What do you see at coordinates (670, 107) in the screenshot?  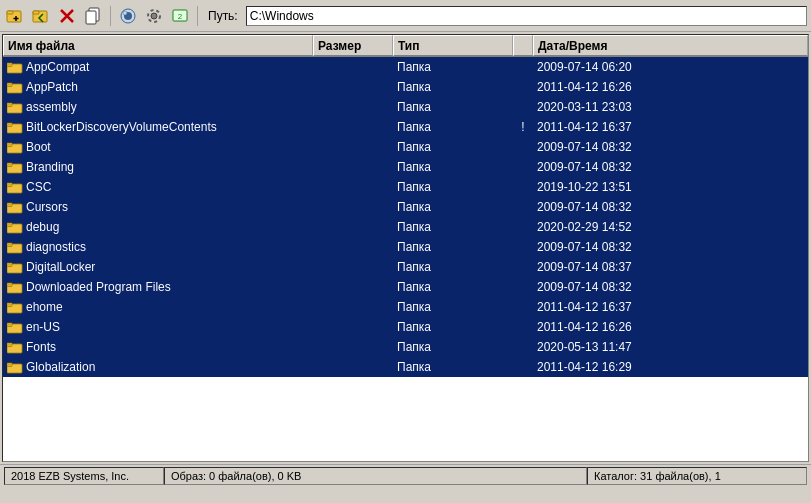 I see `cell-date: 2020-03-11 23:03` at bounding box center [670, 107].